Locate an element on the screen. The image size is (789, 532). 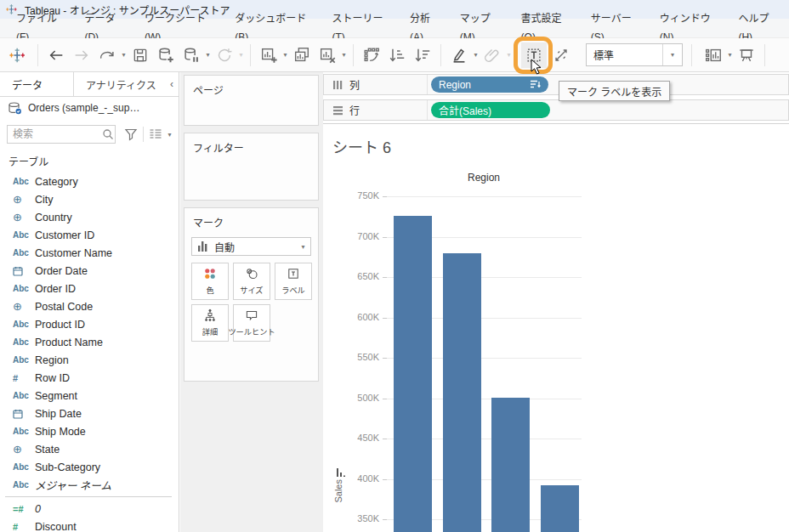
toolbar-separator is located at coordinates (37, 55).